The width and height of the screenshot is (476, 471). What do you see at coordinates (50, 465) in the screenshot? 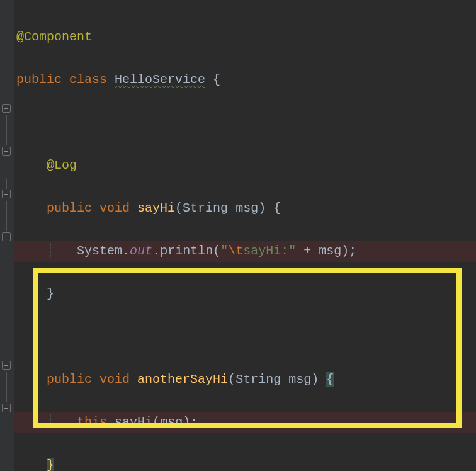
I see `matched-brace: }` at bounding box center [50, 465].